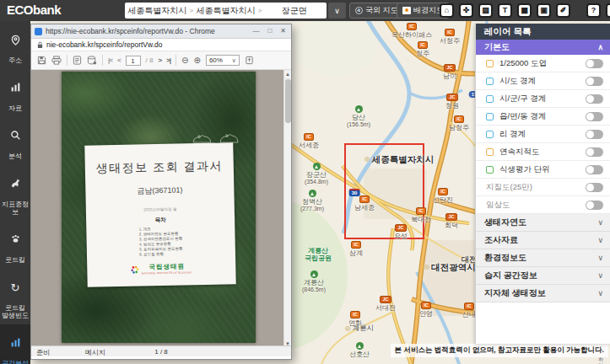  What do you see at coordinates (15, 93) in the screenshot?
I see `sidebar-item-data: 자료` at bounding box center [15, 93].